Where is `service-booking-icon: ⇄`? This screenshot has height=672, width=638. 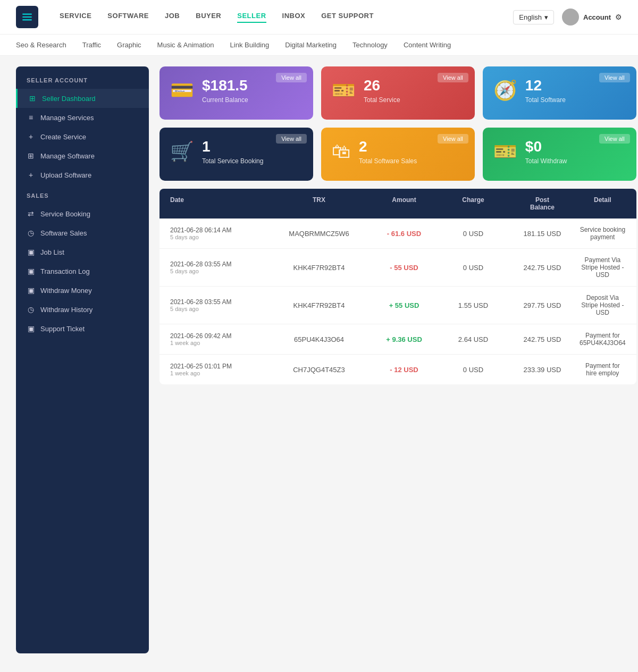
service-booking-icon: ⇄ is located at coordinates (31, 214).